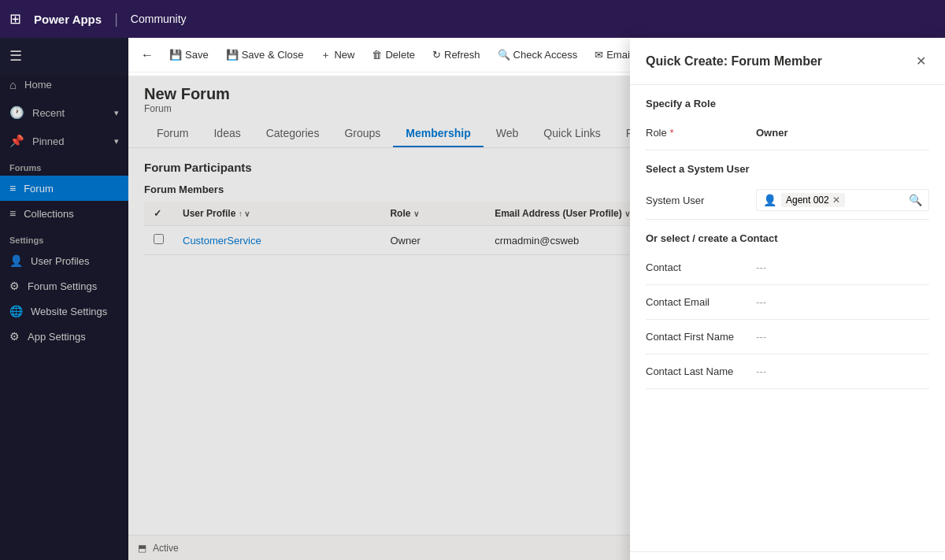 The width and height of the screenshot is (945, 560). I want to click on system-user-field: System User 👤 Agent 002 ✕ 🔍, so click(788, 200).